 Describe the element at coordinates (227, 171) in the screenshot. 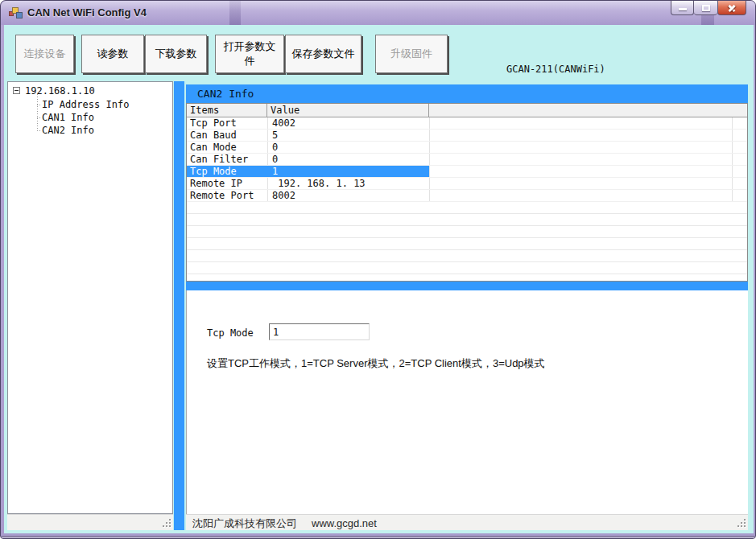

I see `cell-item: Tcp Mode` at that location.